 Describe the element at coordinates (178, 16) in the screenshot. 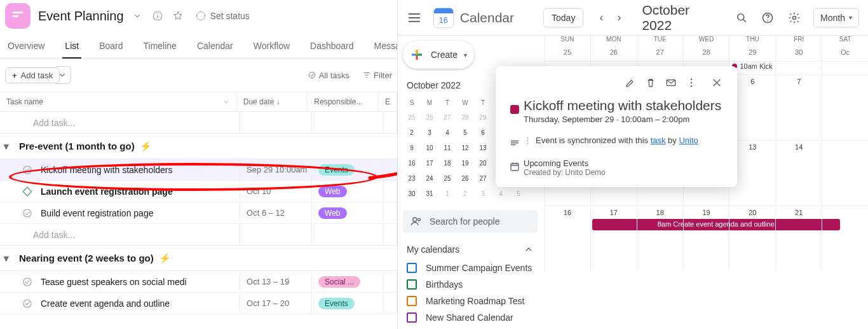

I see `star-icon` at that location.